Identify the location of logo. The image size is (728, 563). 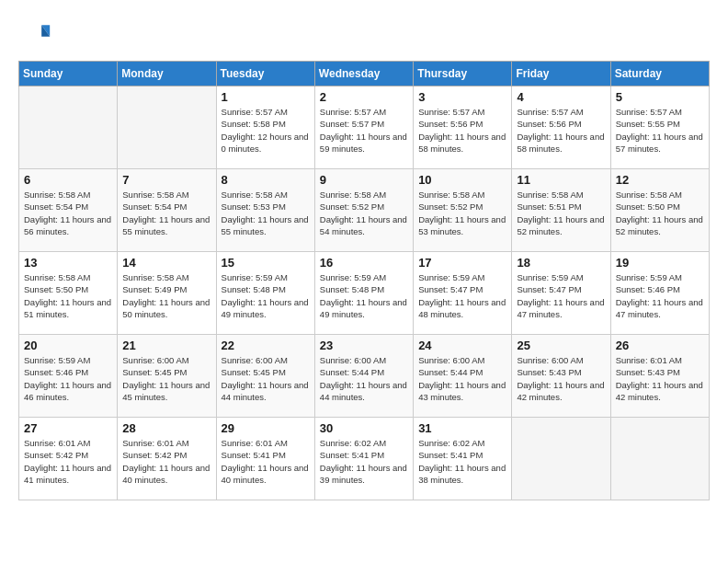
(37, 35).